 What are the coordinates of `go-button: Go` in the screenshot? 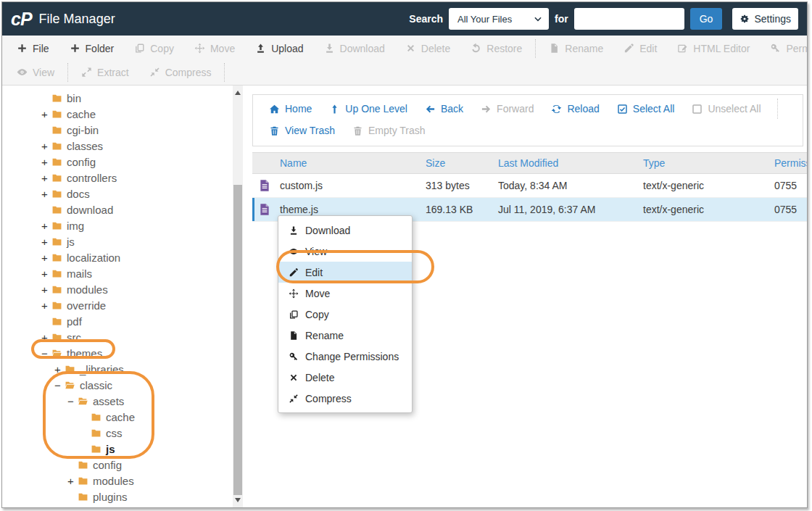 It's located at (706, 19).